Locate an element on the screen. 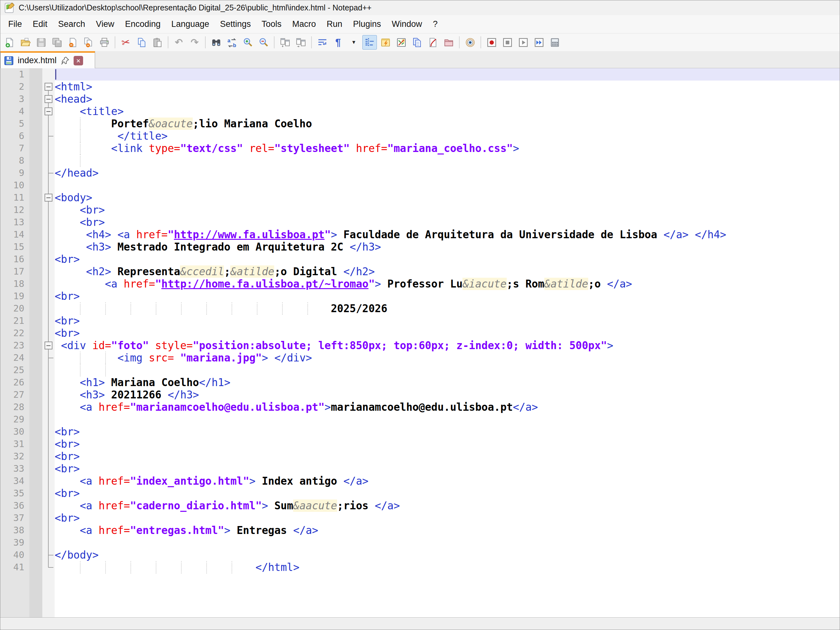 The width and height of the screenshot is (840, 630). macro-play-button is located at coordinates (523, 43).